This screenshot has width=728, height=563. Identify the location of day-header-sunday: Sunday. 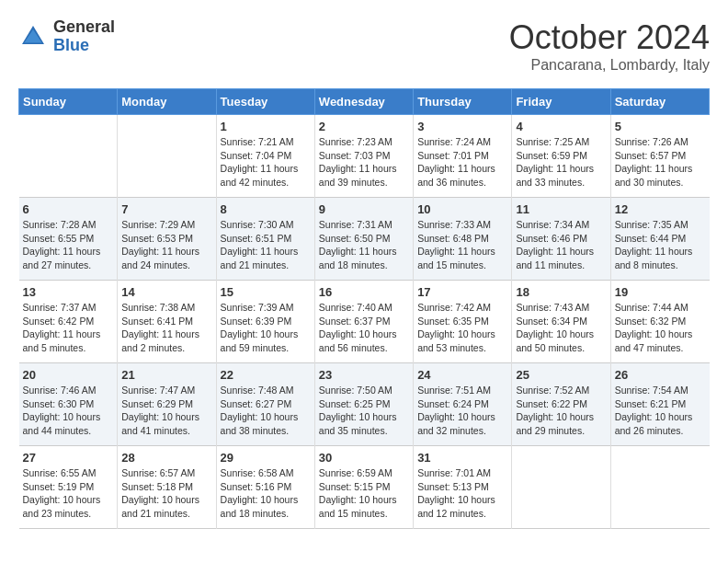
(68, 102).